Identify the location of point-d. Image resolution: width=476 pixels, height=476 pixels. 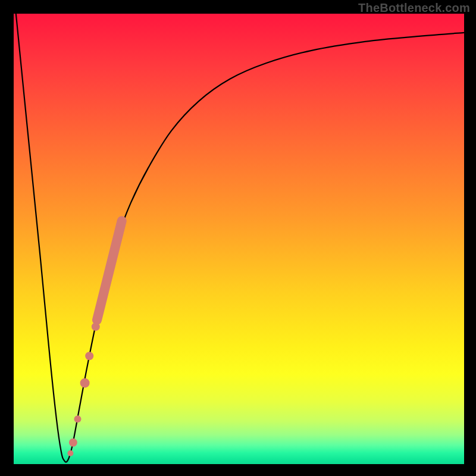
(78, 419).